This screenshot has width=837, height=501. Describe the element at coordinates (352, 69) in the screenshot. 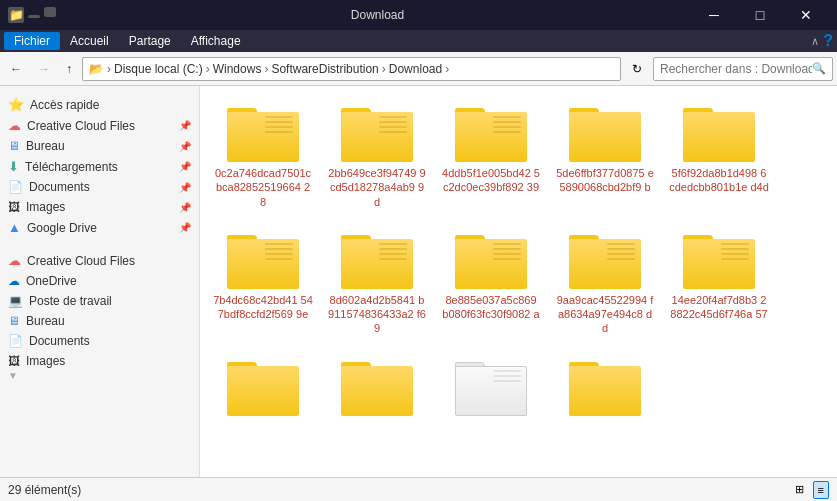

I see `breadcrumb: 📂 › Disque local (C:) › Windows › Softwa…` at that location.